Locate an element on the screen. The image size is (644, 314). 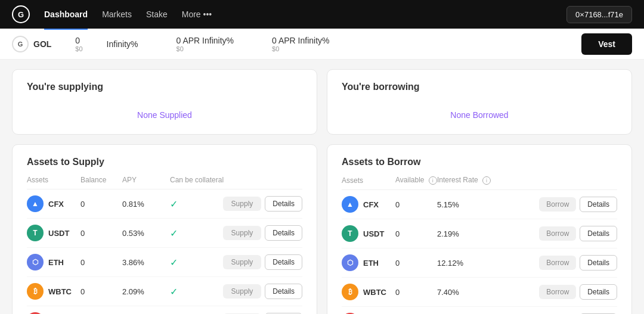
borrow-details-button-1: Details is located at coordinates (599, 234).